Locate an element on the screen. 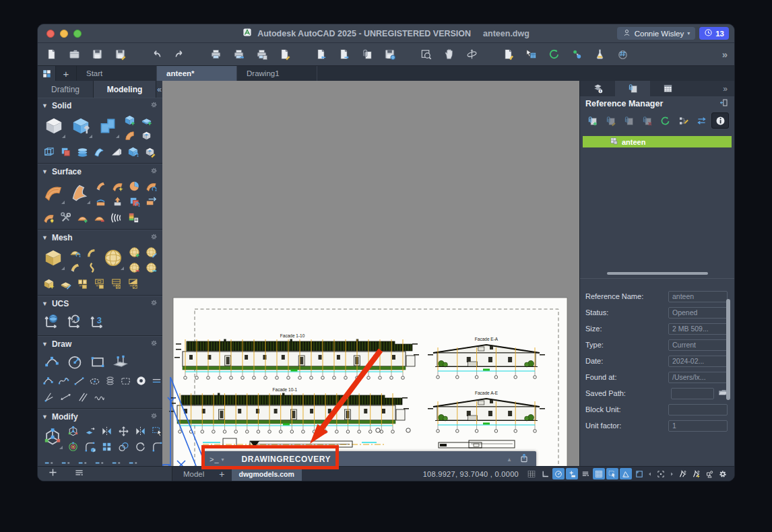 The image size is (772, 532). presspull-icon is located at coordinates (108, 126).